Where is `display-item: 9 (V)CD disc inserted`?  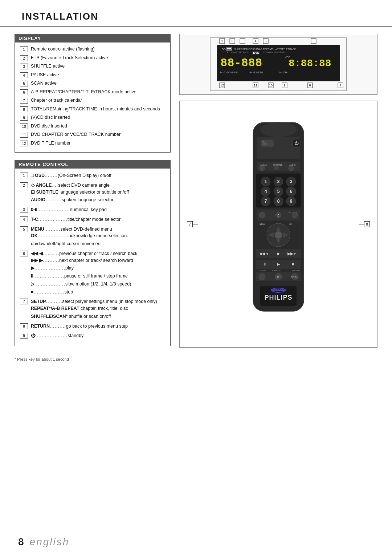 display-item: 9 (V)CD disc inserted is located at coordinates (93, 118).